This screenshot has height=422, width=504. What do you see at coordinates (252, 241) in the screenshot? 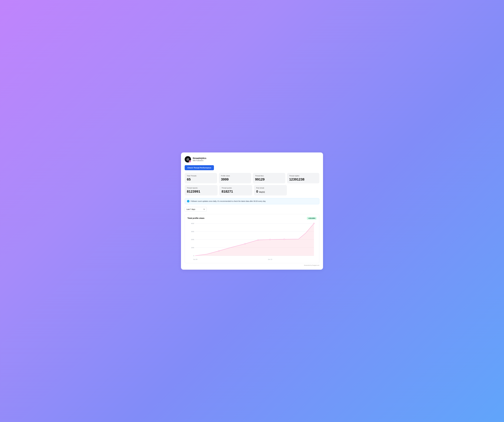
I see `chart-area: 01000200030004000Jun 09Jun 13` at bounding box center [252, 241].